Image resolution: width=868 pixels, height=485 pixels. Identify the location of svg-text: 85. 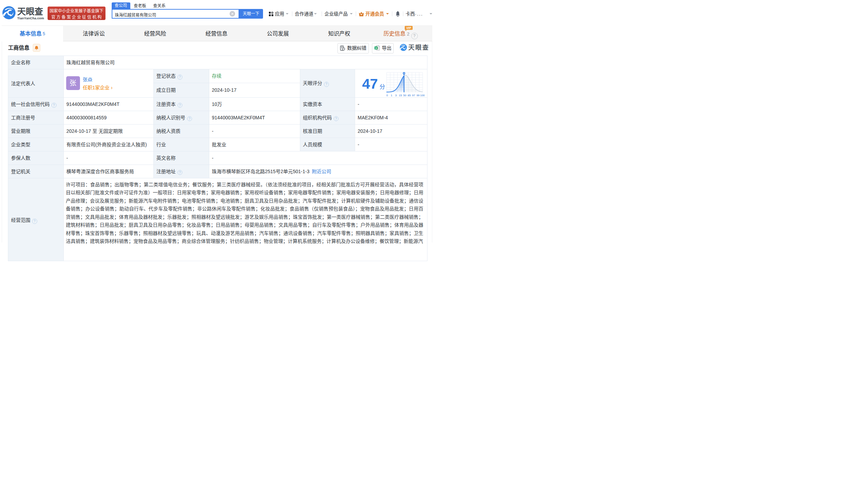
(409, 95).